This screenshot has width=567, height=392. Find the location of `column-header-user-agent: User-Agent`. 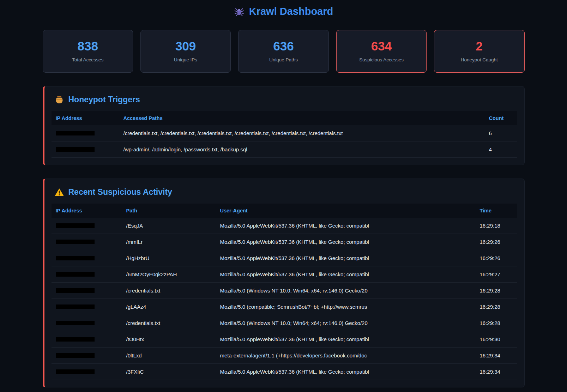

column-header-user-agent: User-Agent is located at coordinates (346, 211).